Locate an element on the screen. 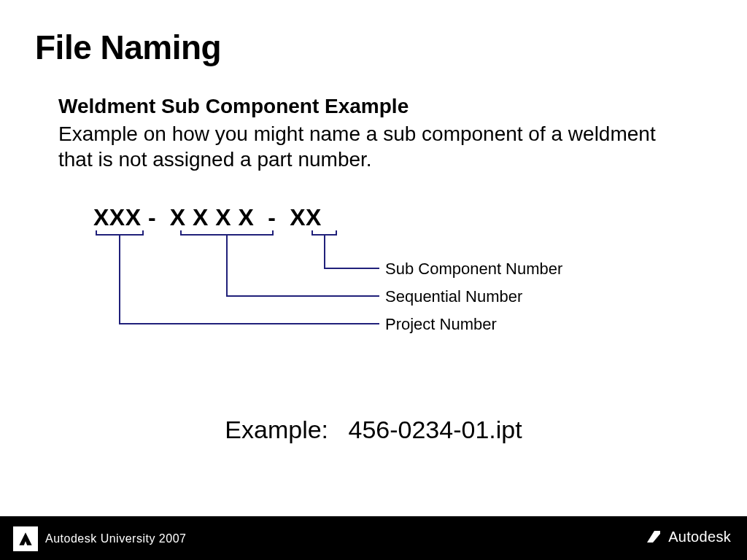 This screenshot has height=560, width=747. page-title: File Naming is located at coordinates (128, 47).